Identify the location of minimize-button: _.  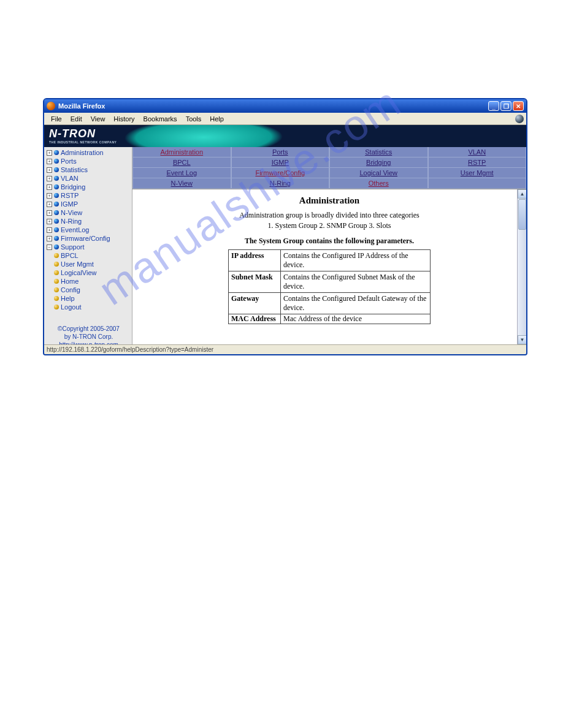
(494, 106).